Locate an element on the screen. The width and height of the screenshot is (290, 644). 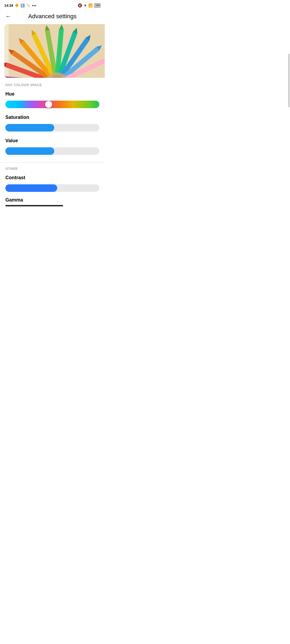
value-label: Value is located at coordinates (52, 141).